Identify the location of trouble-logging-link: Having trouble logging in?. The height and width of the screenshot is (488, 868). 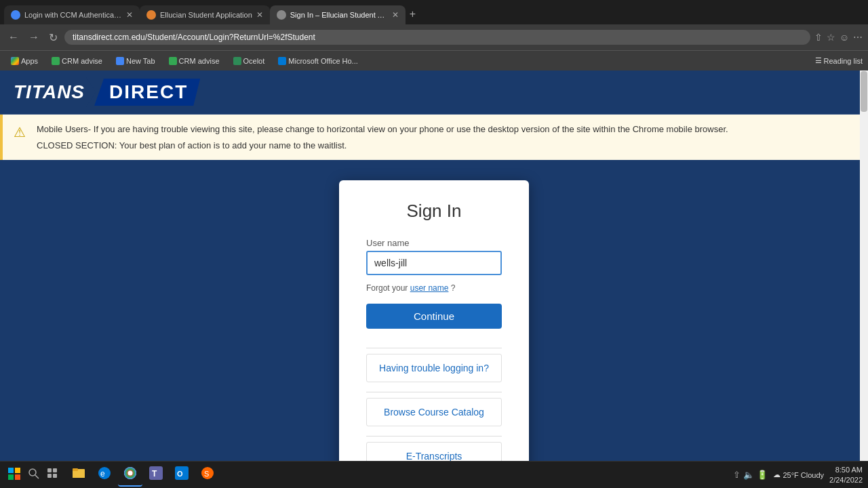
(434, 368).